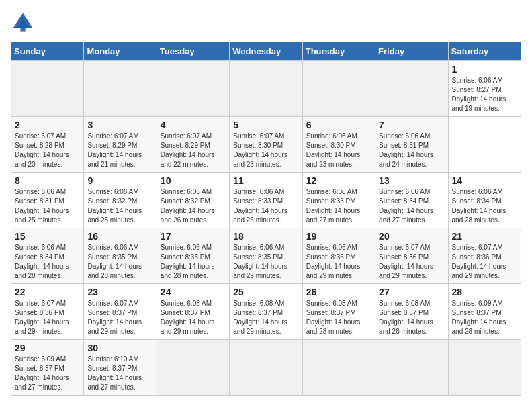 This screenshot has width=532, height=411. Describe the element at coordinates (120, 312) in the screenshot. I see `calendar-cell: 23Sunrise: 6:07 AM Sunset: 8:37 PM Dayli…` at that location.